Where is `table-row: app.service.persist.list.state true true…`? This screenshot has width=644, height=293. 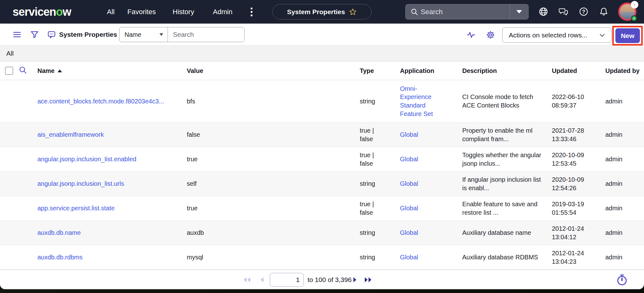 table-row: app.service.persist.list.state true true… is located at coordinates (322, 208).